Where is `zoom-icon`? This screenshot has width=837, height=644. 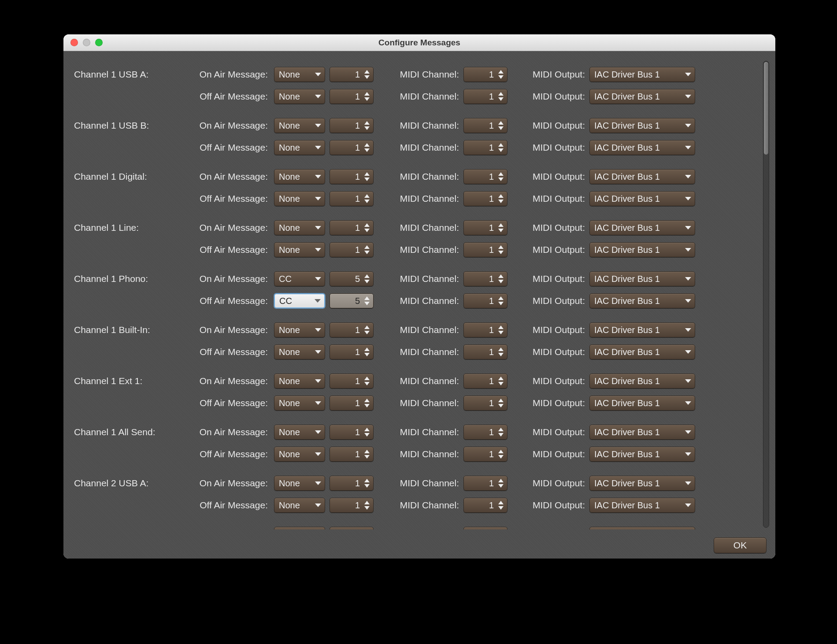
zoom-icon is located at coordinates (99, 42).